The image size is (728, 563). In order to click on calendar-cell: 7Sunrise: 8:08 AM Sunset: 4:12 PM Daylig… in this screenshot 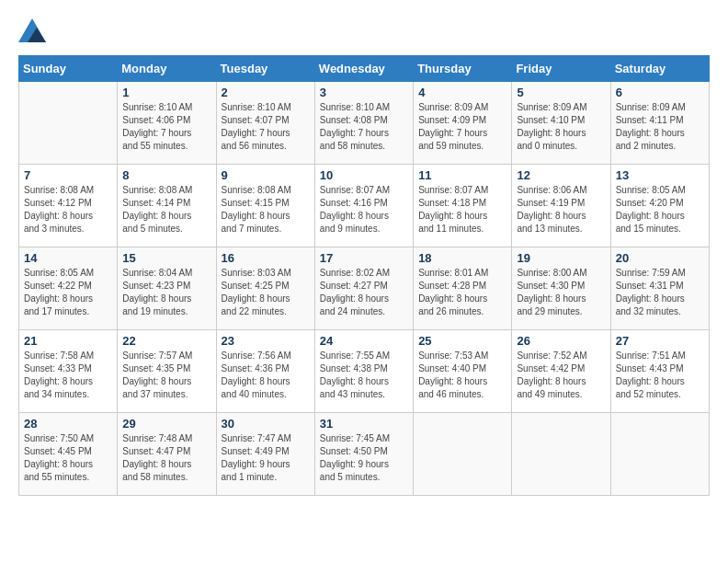, I will do `click(68, 206)`.